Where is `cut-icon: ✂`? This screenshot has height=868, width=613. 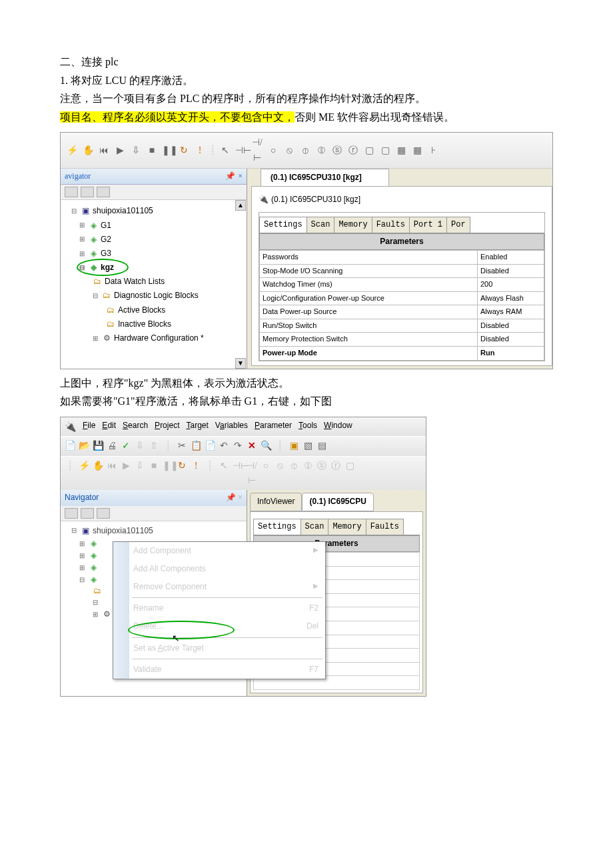
cut-icon: ✂ is located at coordinates (182, 446).